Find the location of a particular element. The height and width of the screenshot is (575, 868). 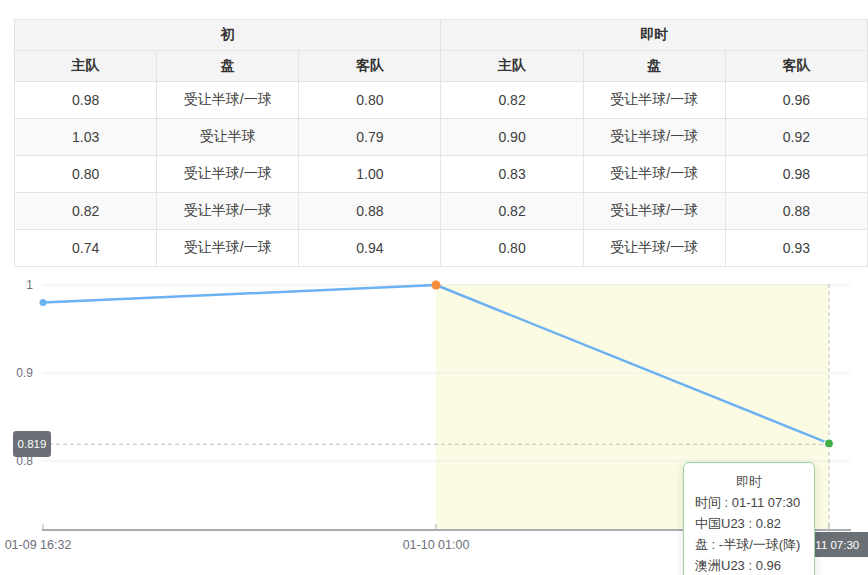

tooltip-line: 盘 : -半球/一球(降) is located at coordinates (749, 544).